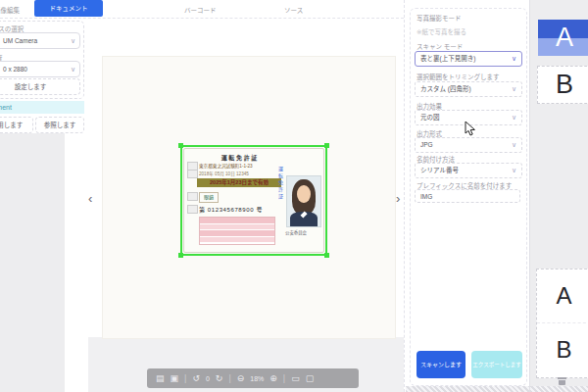  Describe the element at coordinates (40, 86) in the screenshot. I see `set-button: 設定します` at that location.